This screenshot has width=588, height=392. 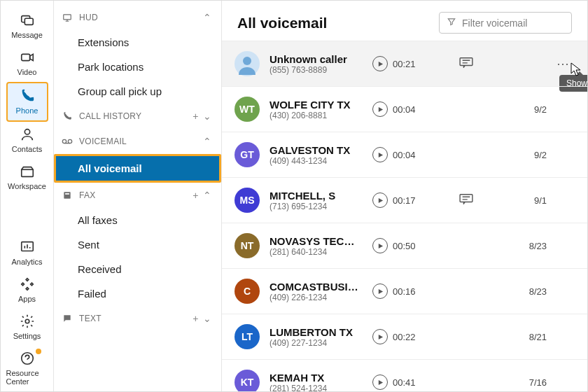 What do you see at coordinates (67, 318) in the screenshot?
I see `text-icon` at bounding box center [67, 318].